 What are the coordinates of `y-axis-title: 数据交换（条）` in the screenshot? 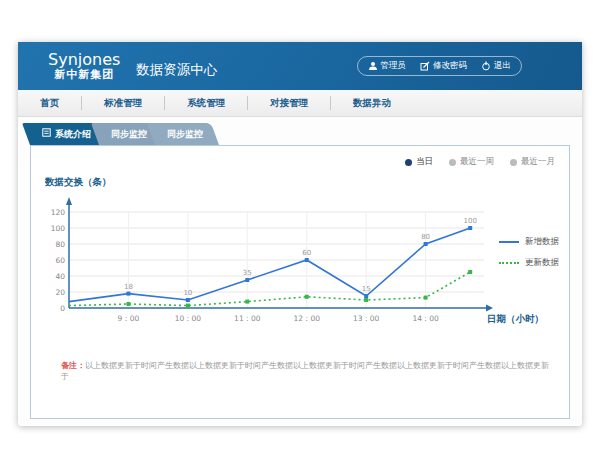 It's located at (78, 182).